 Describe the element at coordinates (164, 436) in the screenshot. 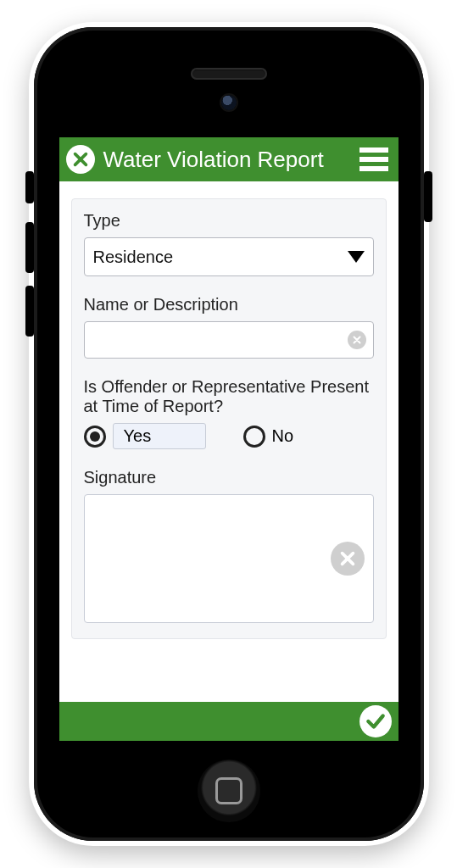

I see `present-radio-yes: Yes` at that location.